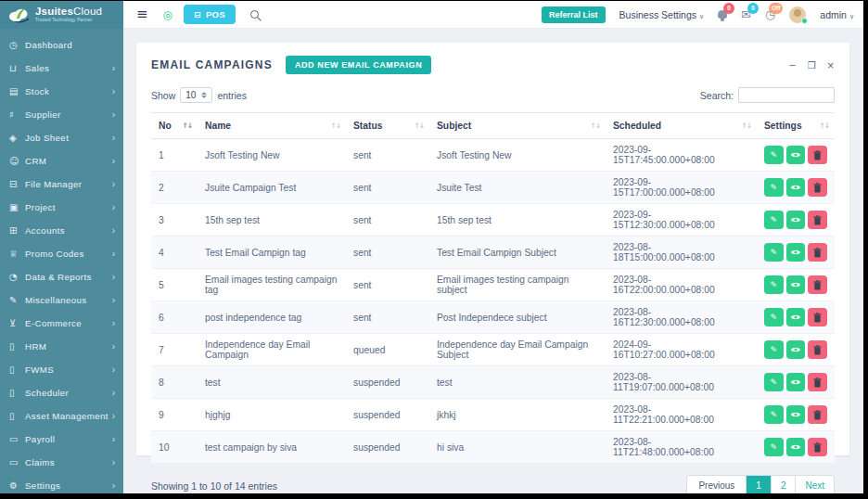  What do you see at coordinates (716, 484) in the screenshot?
I see `pagination-previous: Previous` at bounding box center [716, 484].